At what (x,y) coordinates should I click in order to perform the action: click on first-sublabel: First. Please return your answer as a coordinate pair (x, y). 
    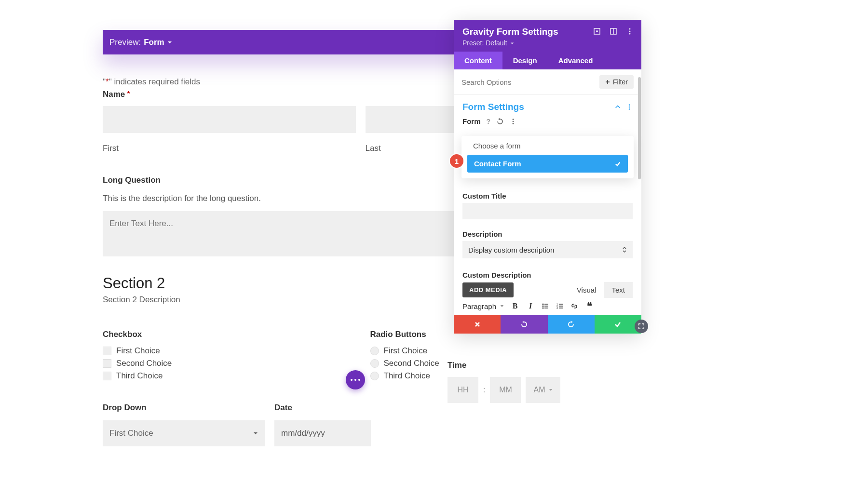
    Looking at the image, I should click on (230, 148).